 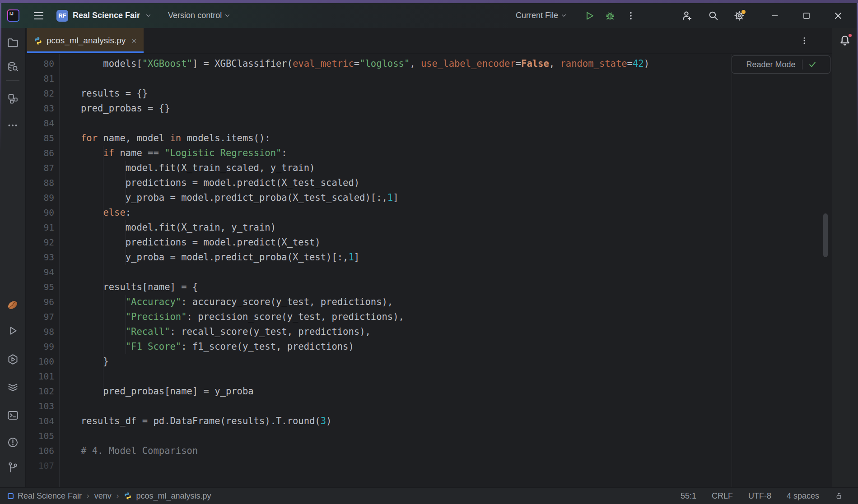 What do you see at coordinates (429, 153) in the screenshot?
I see `code-line: 86 if name == "Logistic Regression":` at bounding box center [429, 153].